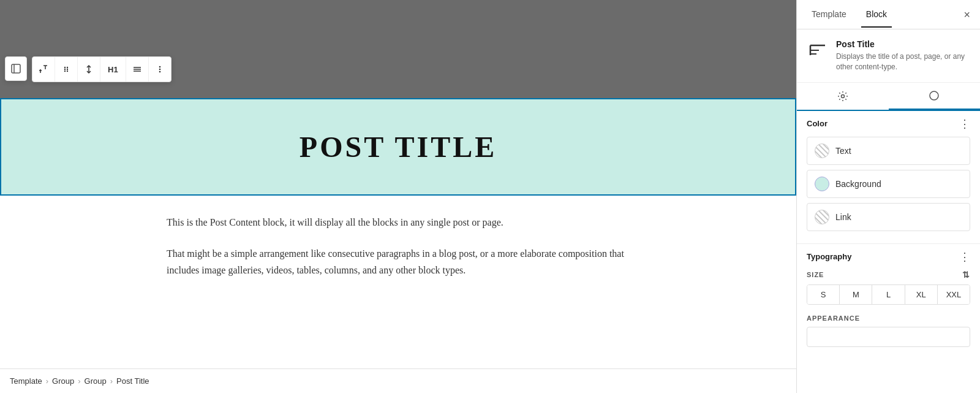  What do you see at coordinates (876, 15) in the screenshot?
I see `tab-block: Block` at bounding box center [876, 15].